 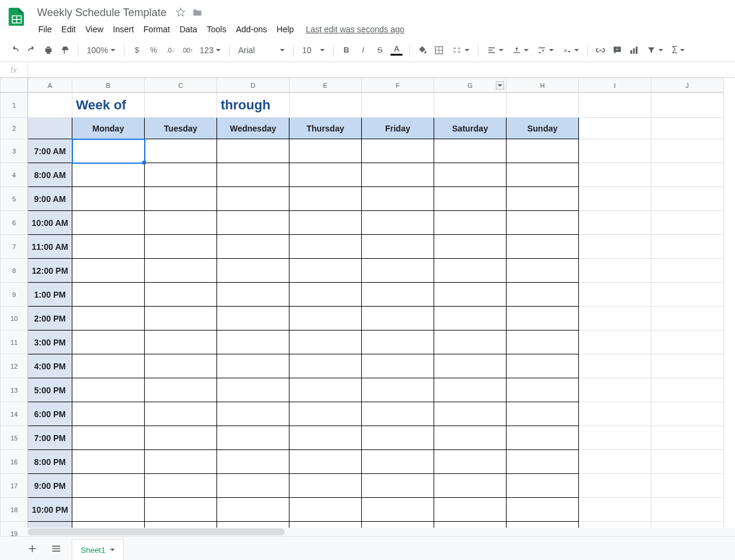 I want to click on day-header: Thursday, so click(x=325, y=128).